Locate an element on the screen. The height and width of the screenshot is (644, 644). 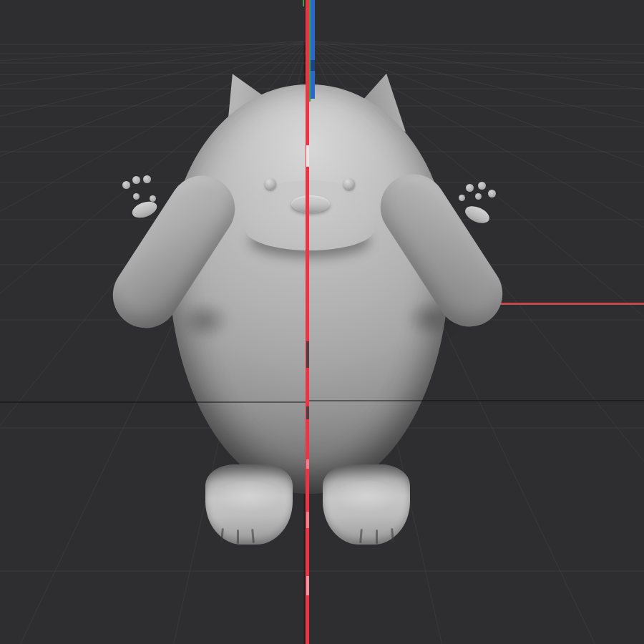
z-axis-line is located at coordinates (313, 49).